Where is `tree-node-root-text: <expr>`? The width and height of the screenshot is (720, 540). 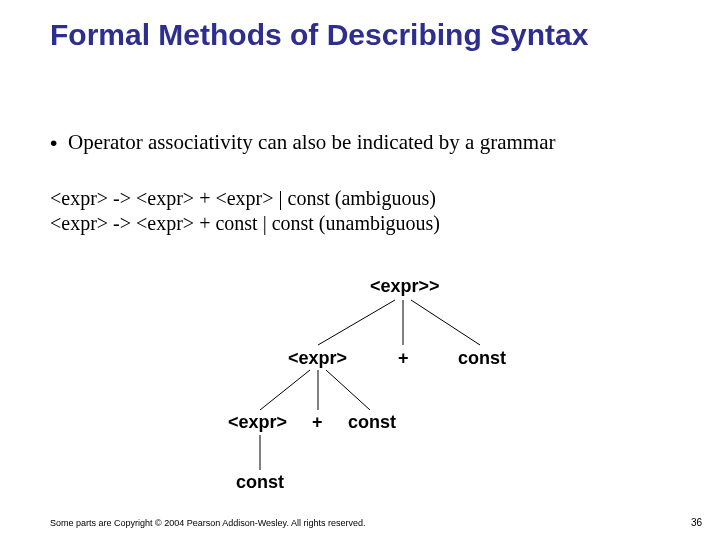
tree-node-root-text: <expr> is located at coordinates (400, 286).